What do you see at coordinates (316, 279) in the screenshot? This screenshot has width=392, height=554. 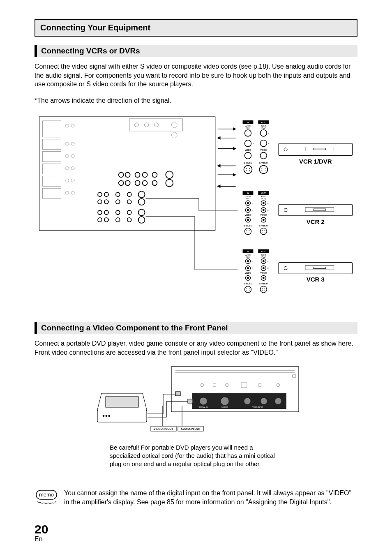 I see `label-vcr3: VCR 3` at bounding box center [316, 279].